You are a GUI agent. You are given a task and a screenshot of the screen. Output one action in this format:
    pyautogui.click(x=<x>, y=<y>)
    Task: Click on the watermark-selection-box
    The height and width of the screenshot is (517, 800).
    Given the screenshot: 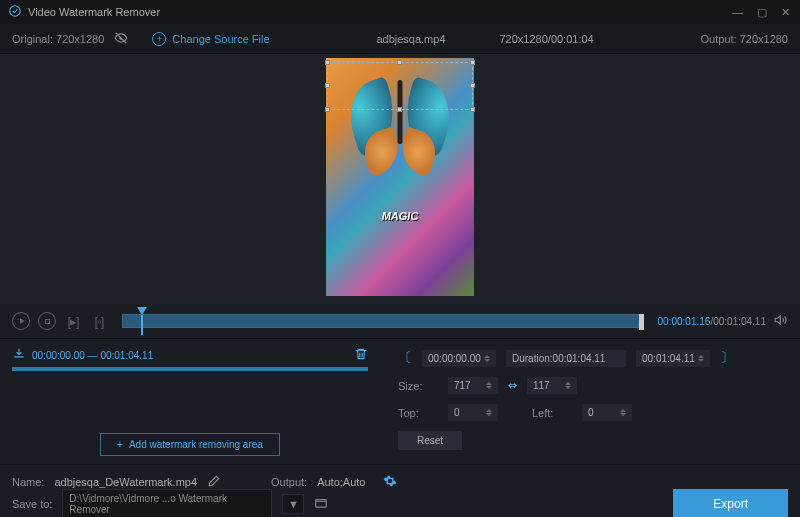 What is the action you would take?
    pyautogui.click(x=400, y=86)
    